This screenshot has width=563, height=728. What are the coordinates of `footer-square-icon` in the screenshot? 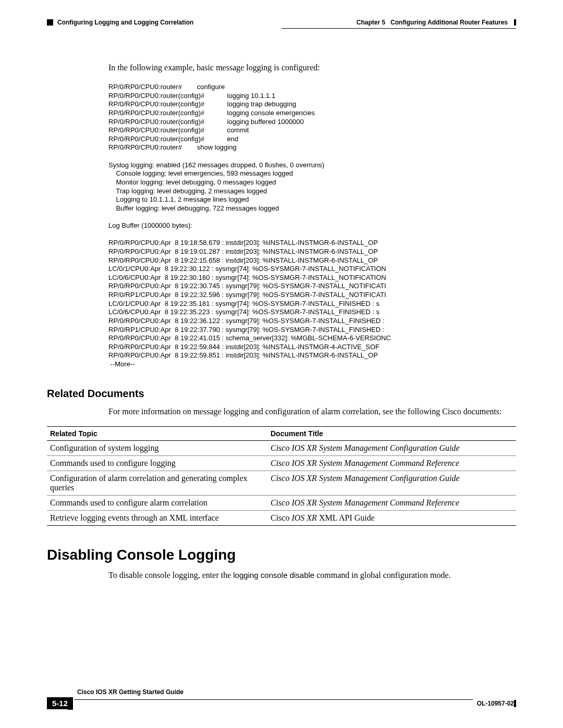 It's located at (70, 707).